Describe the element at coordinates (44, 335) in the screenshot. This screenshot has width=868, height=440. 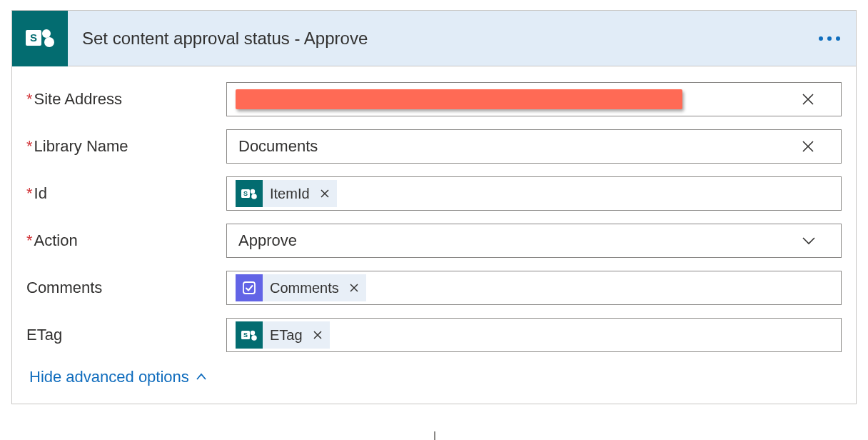
I see `label-text: ETag` at that location.